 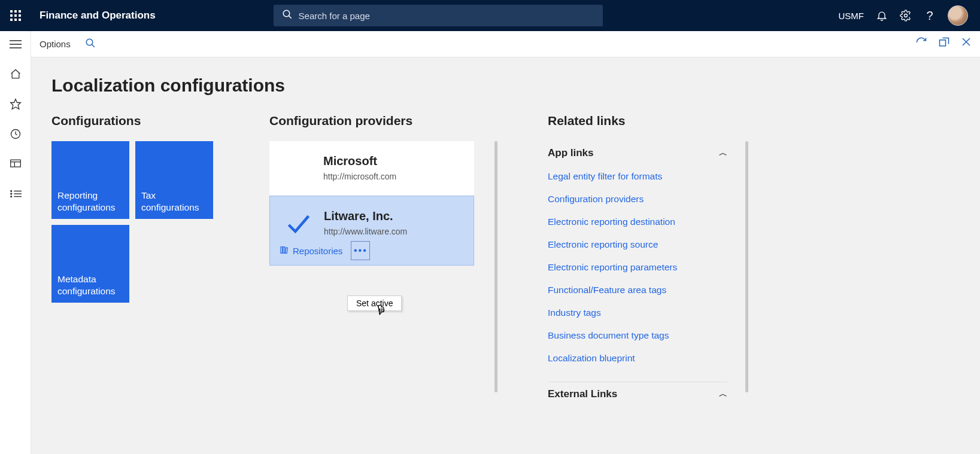 What do you see at coordinates (393, 217) in the screenshot?
I see `provider-name: Litware, Inc.` at bounding box center [393, 217].